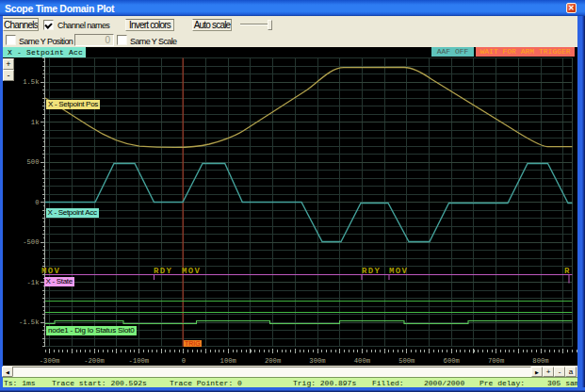 The width and height of the screenshot is (585, 392). What do you see at coordinates (407, 361) in the screenshot?
I see `svg-text: 500m` at bounding box center [407, 361].